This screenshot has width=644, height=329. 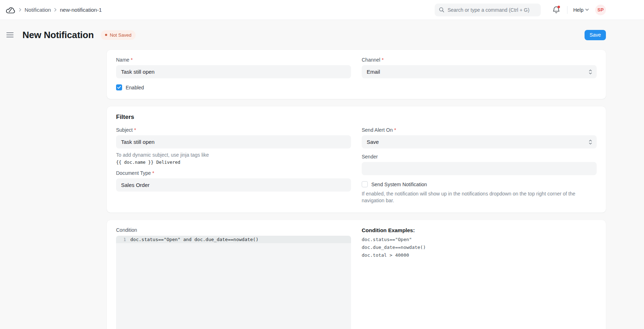 I want to click on subject-help-text: To add dynamic subject, use jinja tags l…, so click(x=234, y=155).